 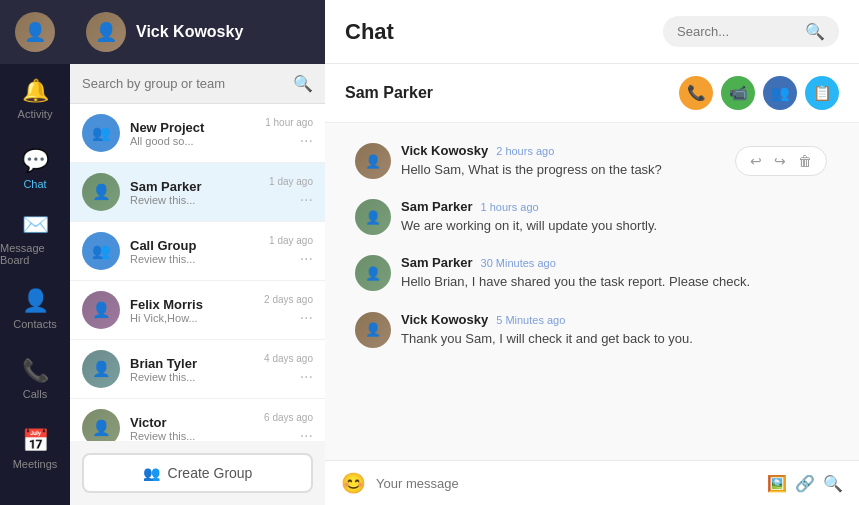 I want to click on message-input, so click(x=566, y=484).